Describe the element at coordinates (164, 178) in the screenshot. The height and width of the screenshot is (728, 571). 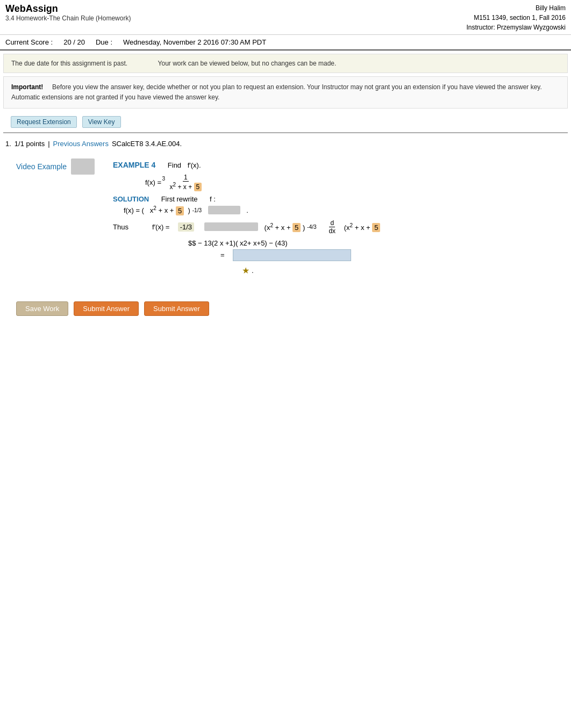
I see `cube-root-3: 3` at that location.